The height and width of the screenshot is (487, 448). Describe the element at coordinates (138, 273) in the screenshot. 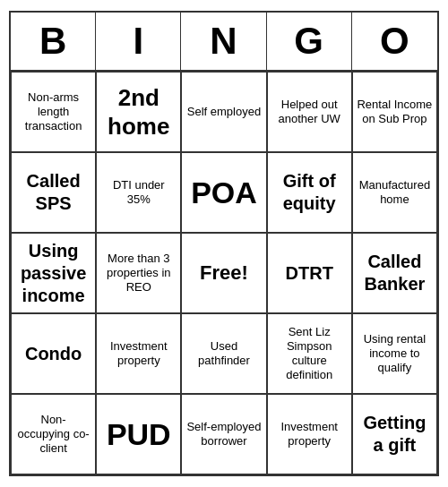

I see `bingo-cell: More than 3 properties in REO` at that location.